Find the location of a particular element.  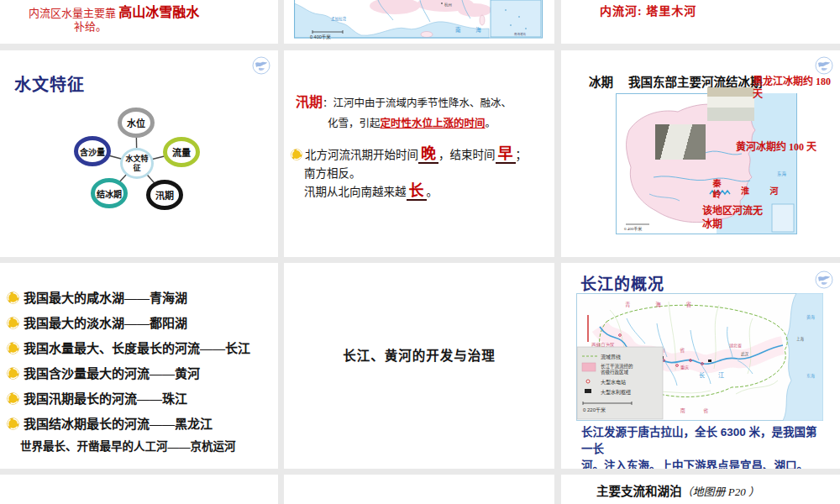

svg-text: 省级行政区域 is located at coordinates (615, 372).